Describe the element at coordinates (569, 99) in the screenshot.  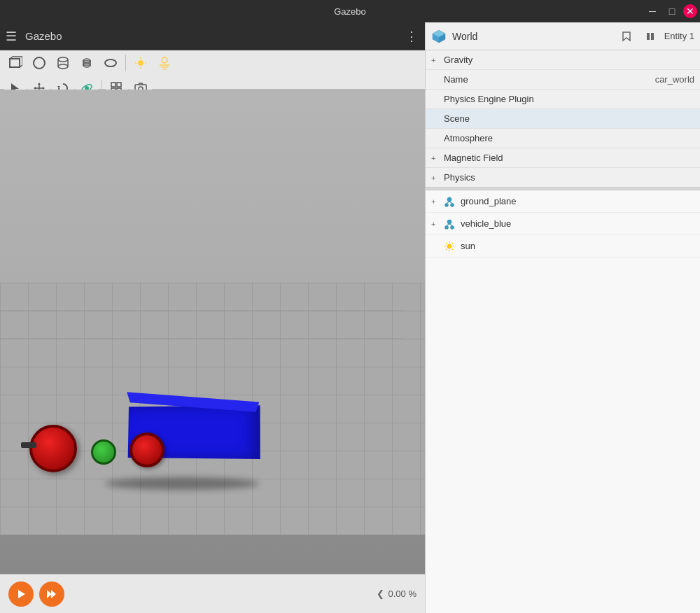
I see `physics-engine-label: Physics Engine Plugin` at that location.